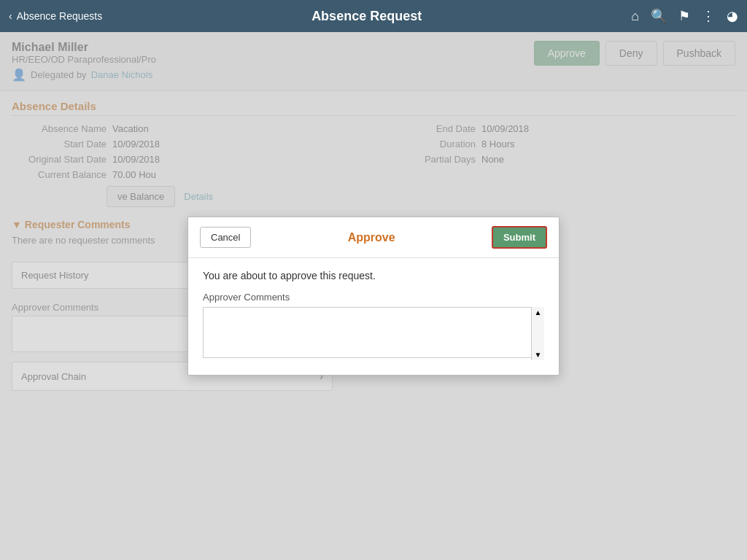  Describe the element at coordinates (374, 332) in the screenshot. I see `modal-approver-comments-input` at that location.